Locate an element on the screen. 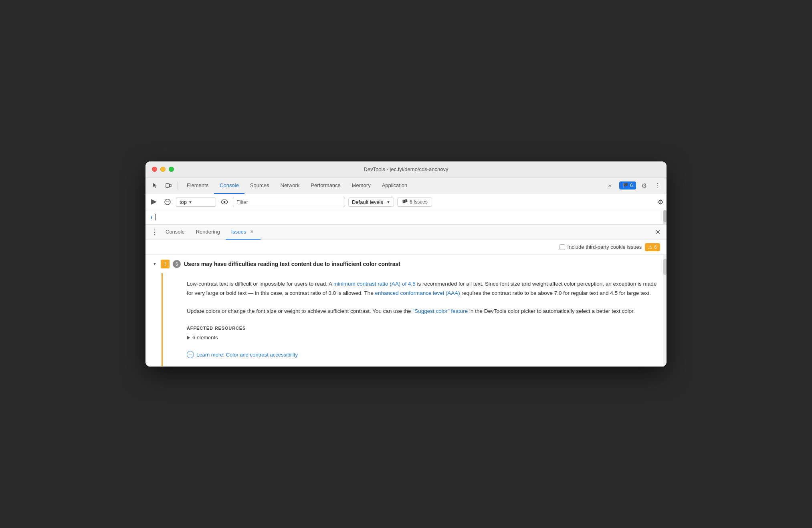 This screenshot has height=528, width=812. minimize-button is located at coordinates (163, 169).